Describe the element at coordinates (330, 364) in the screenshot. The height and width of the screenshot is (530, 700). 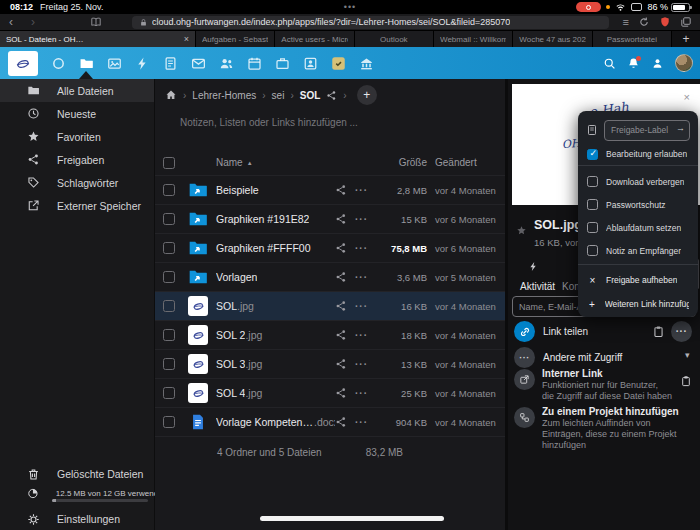
I see `file-row: SOL 3.jpg ··· 13 KB vor 4 Monaten` at that location.